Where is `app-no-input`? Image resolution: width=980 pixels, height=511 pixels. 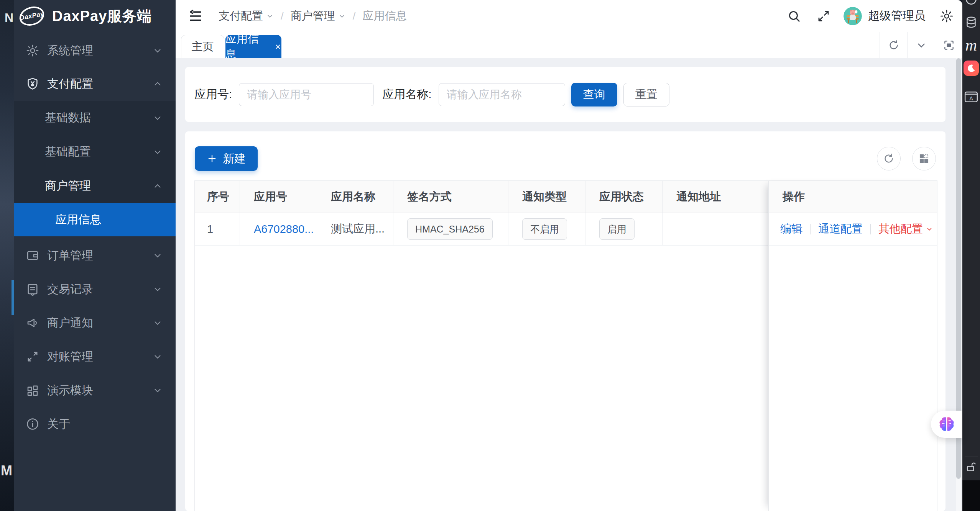
app-no-input is located at coordinates (306, 95).